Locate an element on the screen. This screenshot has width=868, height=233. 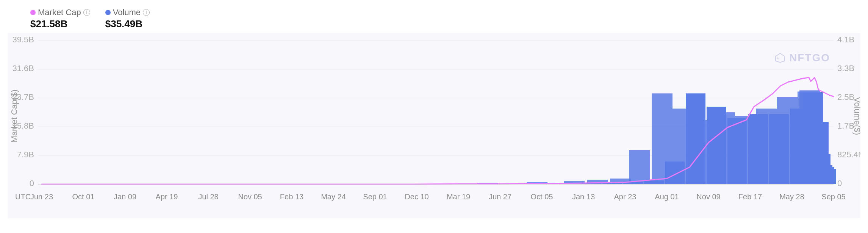
market-cap-dot is located at coordinates (33, 12).